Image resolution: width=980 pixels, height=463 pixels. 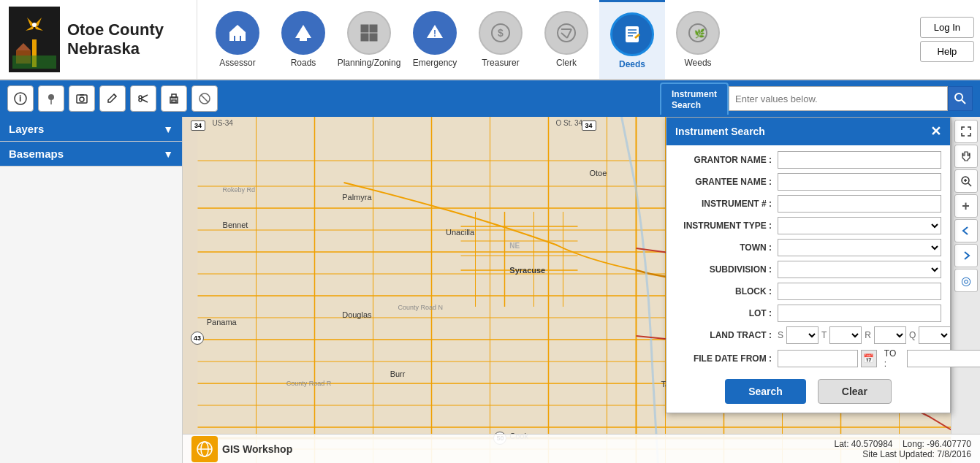 I want to click on login-button: Log In, so click(x=947, y=28).